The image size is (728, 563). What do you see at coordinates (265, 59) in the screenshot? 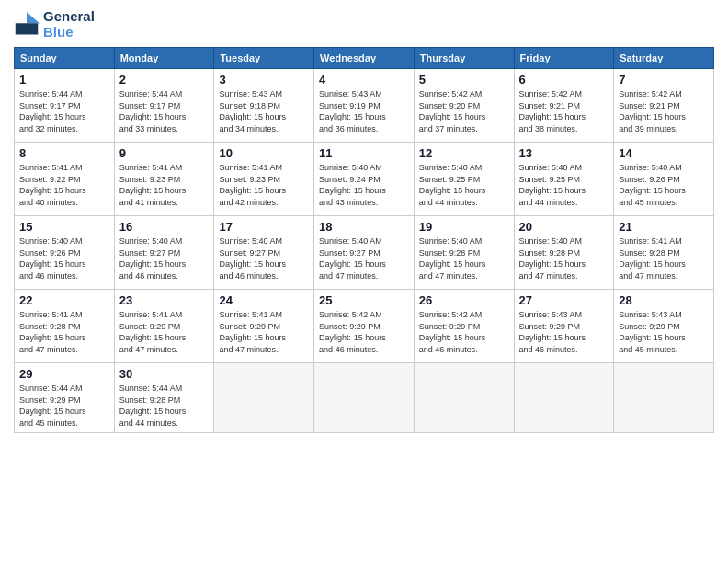
I see `day-header-tuesday: Tuesday` at bounding box center [265, 59].